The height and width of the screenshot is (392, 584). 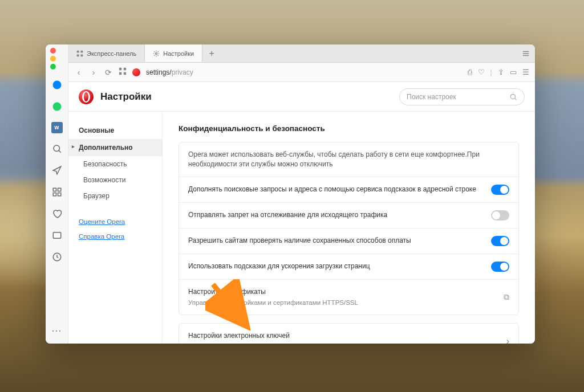 What do you see at coordinates (53, 67) in the screenshot?
I see `maximize-window-button` at bounding box center [53, 67].